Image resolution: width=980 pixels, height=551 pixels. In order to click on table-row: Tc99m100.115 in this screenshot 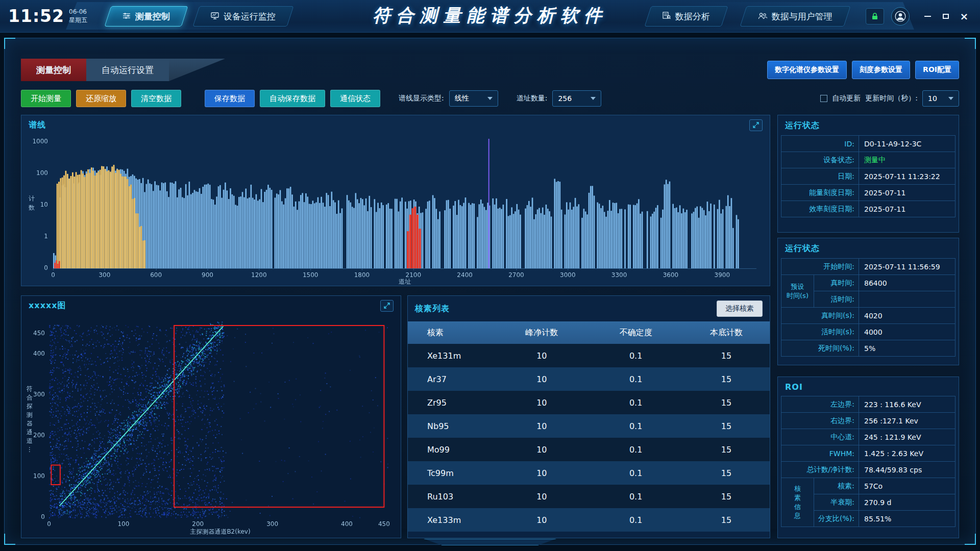, I will do `click(589, 473)`.